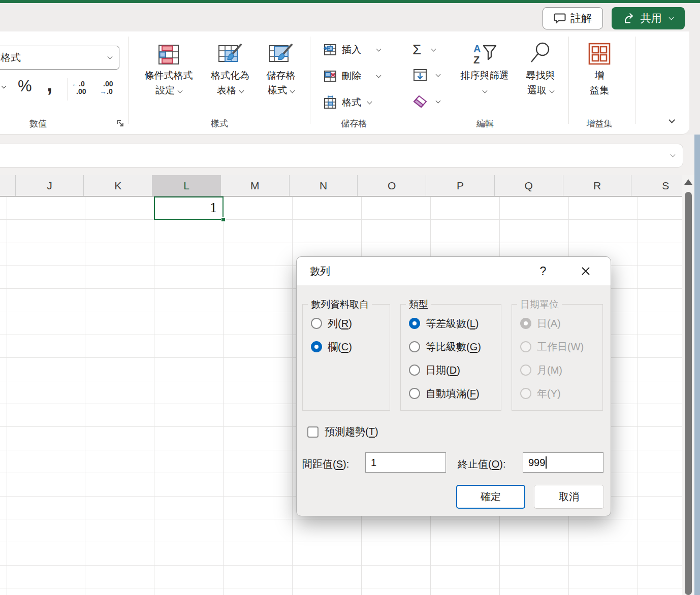 Image resolution: width=700 pixels, height=595 pixels. What do you see at coordinates (444, 393) in the screenshot?
I see `radio-autofill: 自動填滿(F)` at bounding box center [444, 393].